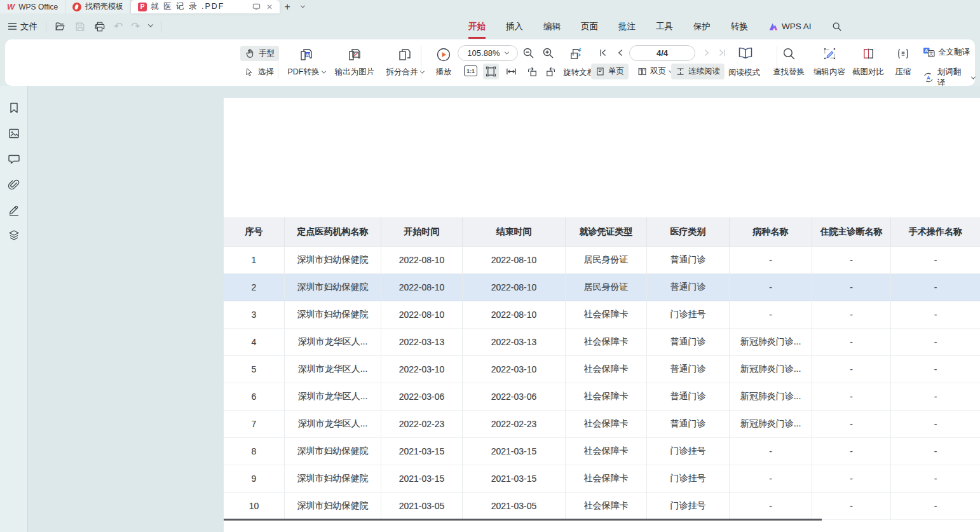  What do you see at coordinates (488, 53) in the screenshot?
I see `zoom-level-select: 105.88%` at bounding box center [488, 53].